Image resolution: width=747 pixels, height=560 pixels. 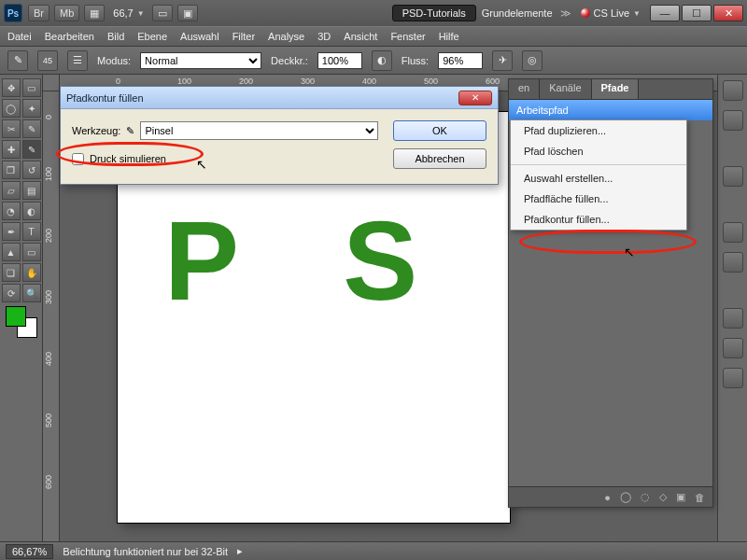 What do you see at coordinates (517, 13) in the screenshot?
I see `document-tab-other: Grundelemente` at bounding box center [517, 13].